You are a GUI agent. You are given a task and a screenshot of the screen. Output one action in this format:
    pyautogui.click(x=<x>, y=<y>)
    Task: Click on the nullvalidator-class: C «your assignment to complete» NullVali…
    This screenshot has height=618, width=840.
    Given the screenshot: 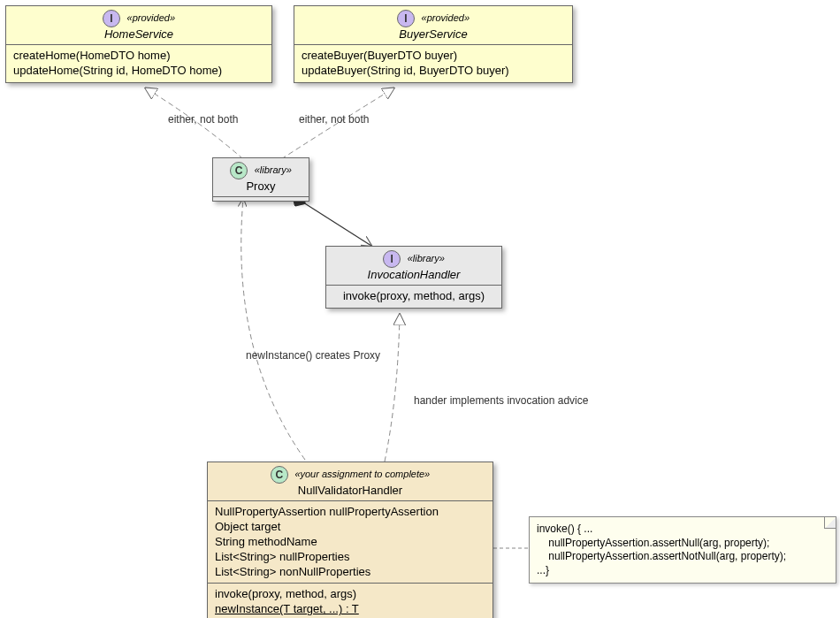 What is the action you would take?
    pyautogui.click(x=350, y=539)
    